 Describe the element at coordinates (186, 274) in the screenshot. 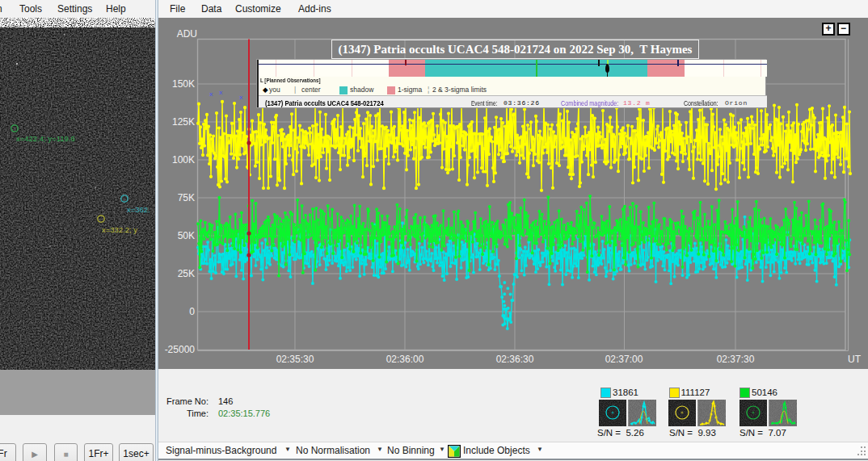

I see `svg-text: 25K` at that location.